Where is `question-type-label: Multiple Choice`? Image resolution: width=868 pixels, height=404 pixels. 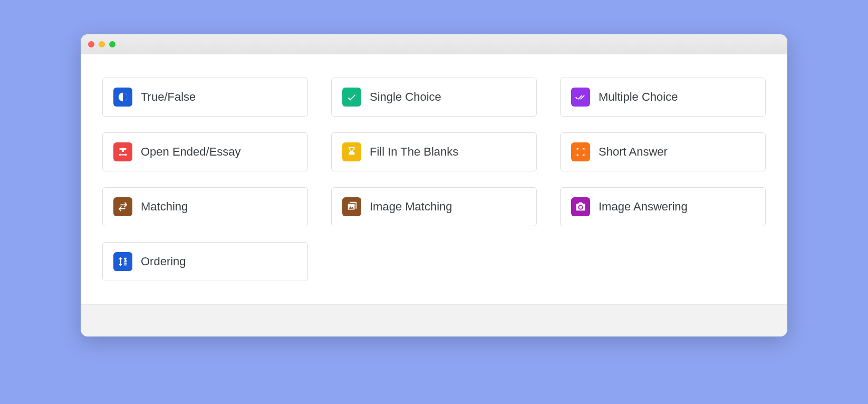 question-type-label: Multiple Choice is located at coordinates (638, 97).